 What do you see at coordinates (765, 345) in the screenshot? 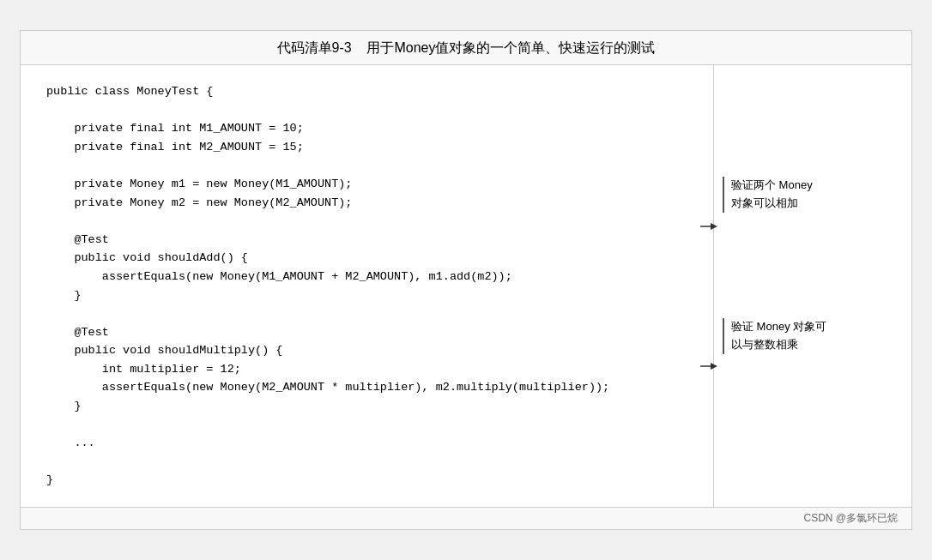
I see `annotation-2-line2: 以与整数相乘` at bounding box center [765, 345].